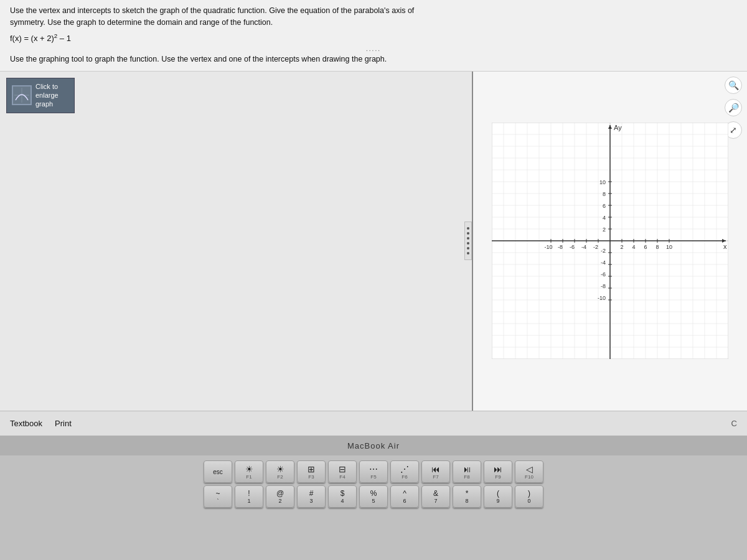 This screenshot has height=560, width=747. Describe the element at coordinates (311, 497) in the screenshot. I see `key-3: # 3` at that location.